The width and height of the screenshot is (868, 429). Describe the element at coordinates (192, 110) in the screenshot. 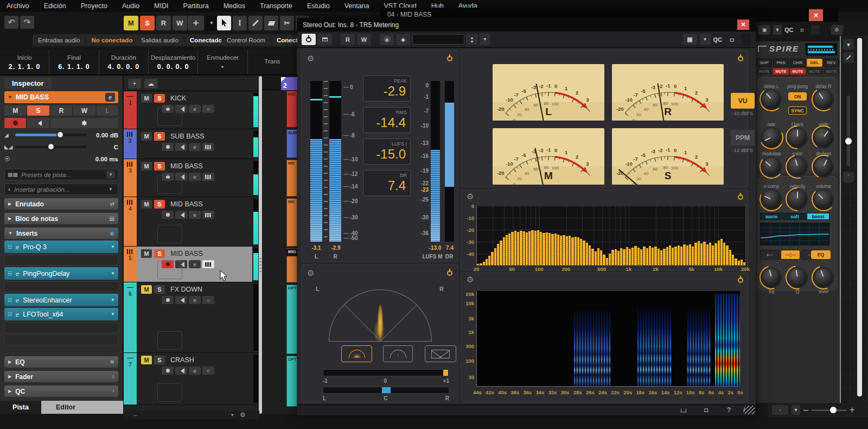

I see `track-row-kick: 1MSKICKe○` at that location.